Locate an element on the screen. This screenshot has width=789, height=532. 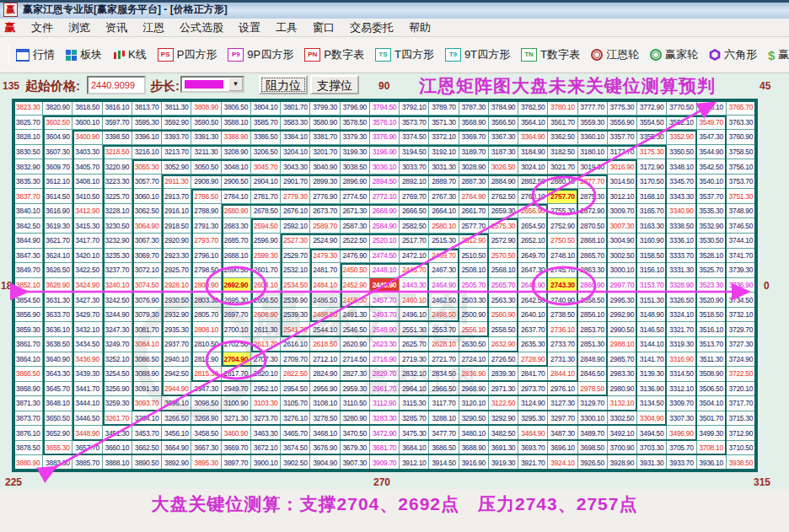
step-dropdown: ▼ is located at coordinates (212, 84).